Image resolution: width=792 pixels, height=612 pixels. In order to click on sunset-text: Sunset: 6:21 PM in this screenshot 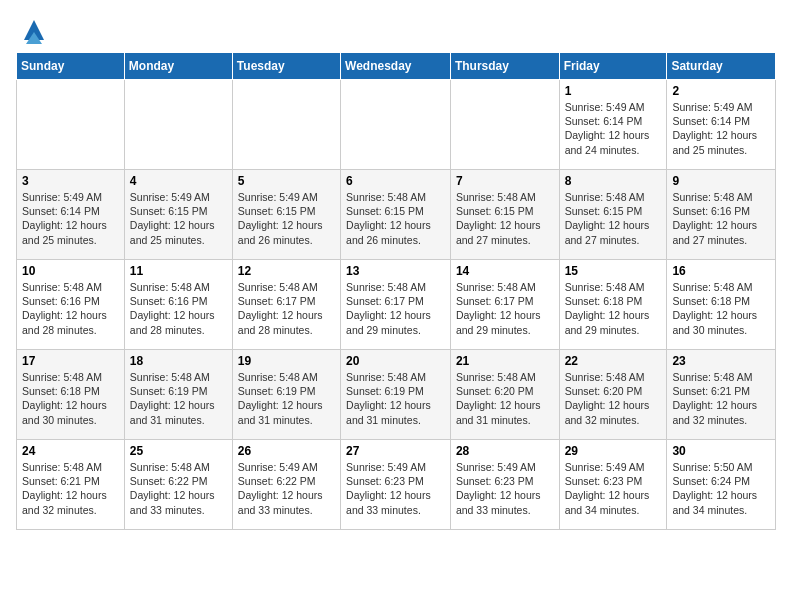, I will do `click(711, 391)`.